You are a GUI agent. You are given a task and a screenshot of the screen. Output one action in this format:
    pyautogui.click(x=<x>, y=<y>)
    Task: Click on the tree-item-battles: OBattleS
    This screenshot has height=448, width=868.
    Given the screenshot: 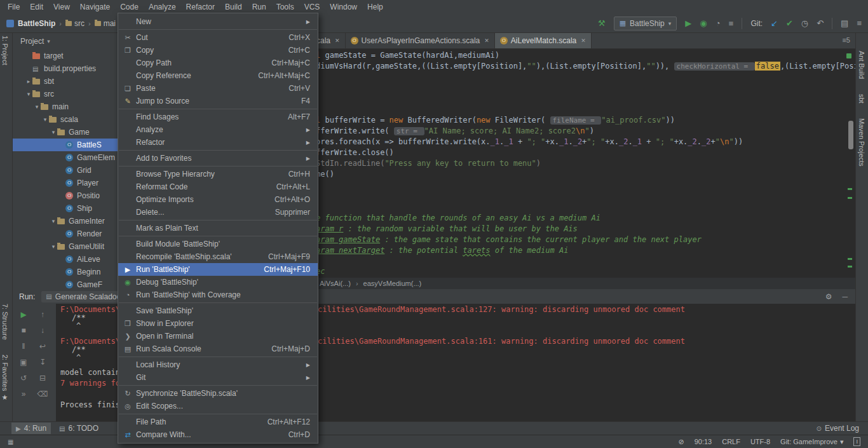 What is the action you would take?
    pyautogui.click(x=65, y=145)
    